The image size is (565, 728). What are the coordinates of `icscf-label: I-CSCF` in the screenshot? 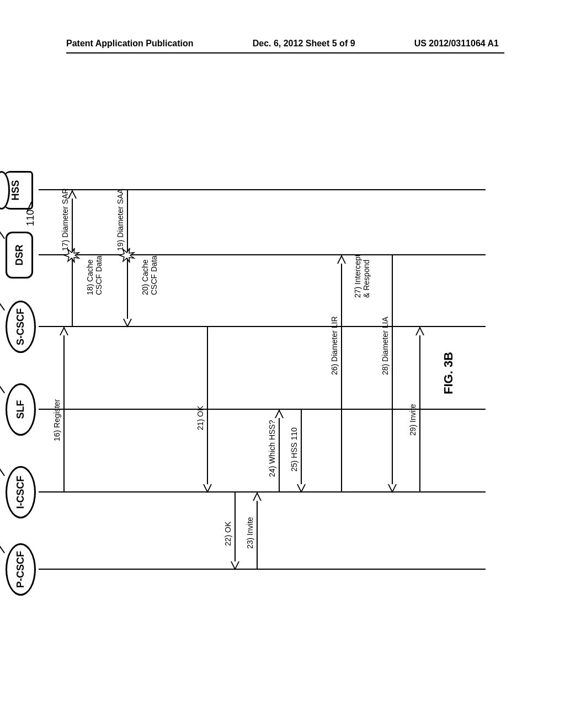 It's located at (21, 493).